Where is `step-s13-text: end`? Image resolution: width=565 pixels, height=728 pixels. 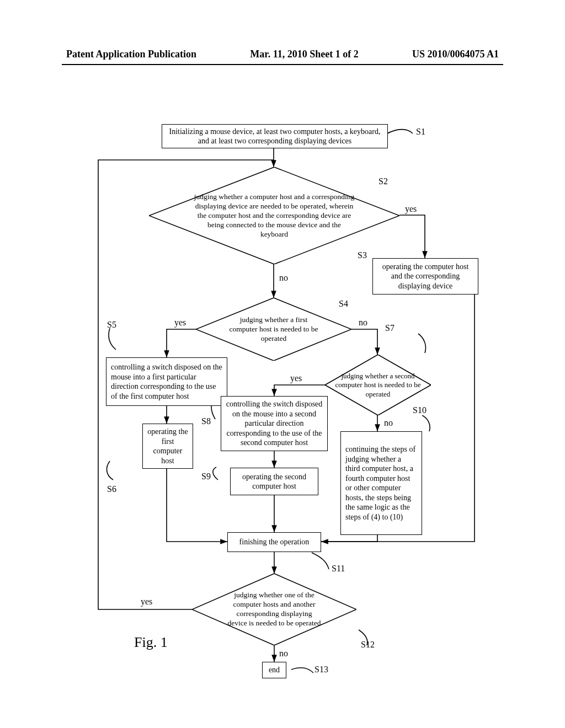
step-s13-text: end is located at coordinates (274, 670).